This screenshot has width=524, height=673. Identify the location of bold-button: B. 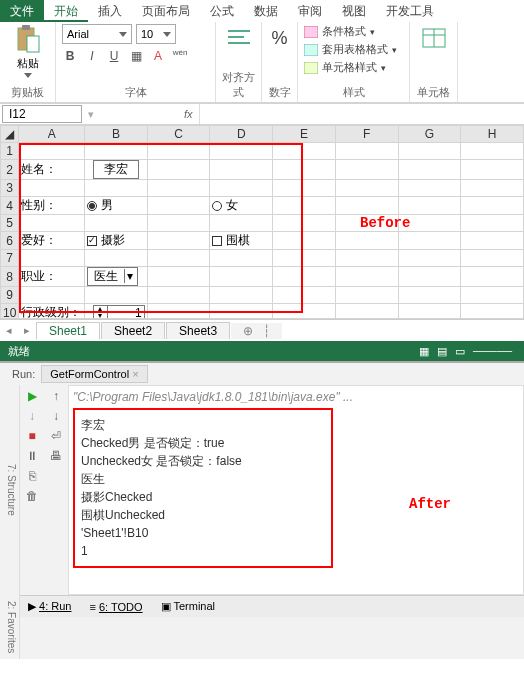
(70, 56).